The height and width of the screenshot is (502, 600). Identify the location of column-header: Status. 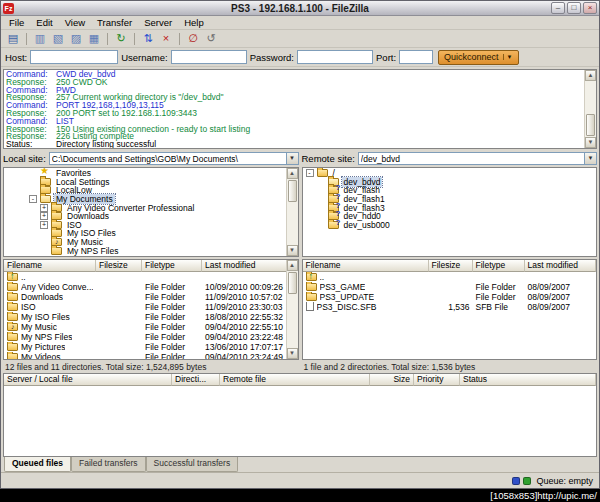
(528, 380).